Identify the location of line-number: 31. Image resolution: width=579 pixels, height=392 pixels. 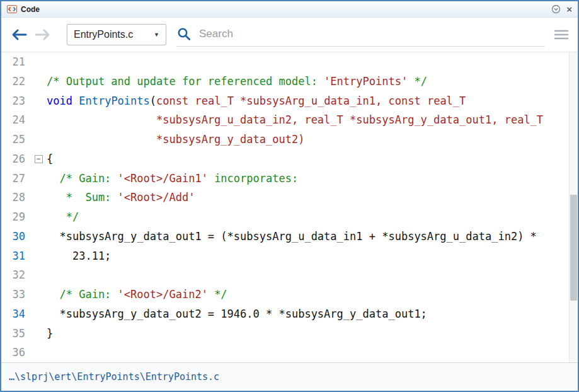
(16, 256).